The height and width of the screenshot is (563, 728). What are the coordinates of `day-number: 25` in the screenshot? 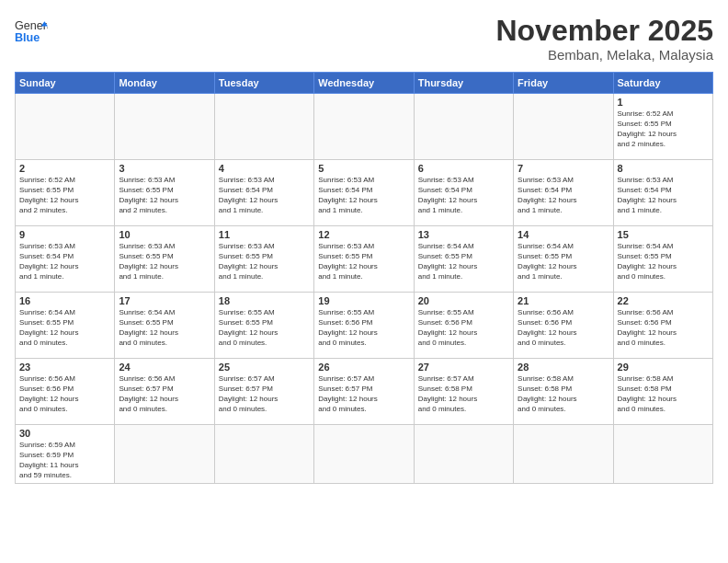 It's located at (265, 367).